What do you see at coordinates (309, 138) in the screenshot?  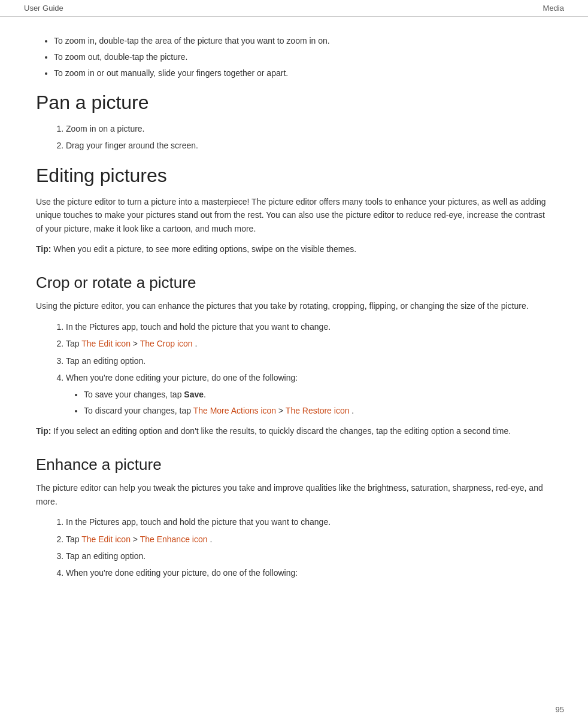 I see `pan-steps-list: Zoom in on a picture. Drag your finger a…` at bounding box center [309, 138].